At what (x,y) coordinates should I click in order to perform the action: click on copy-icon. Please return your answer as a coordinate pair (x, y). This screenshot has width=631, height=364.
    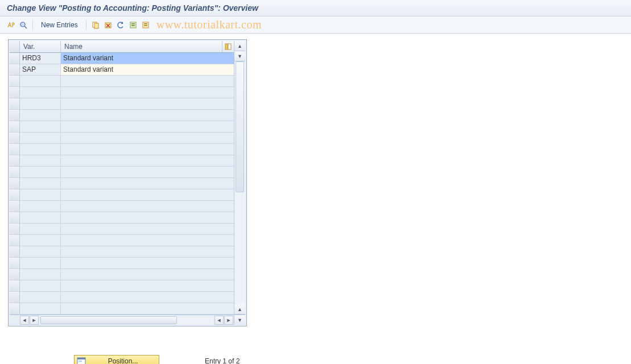
    Looking at the image, I should click on (96, 25).